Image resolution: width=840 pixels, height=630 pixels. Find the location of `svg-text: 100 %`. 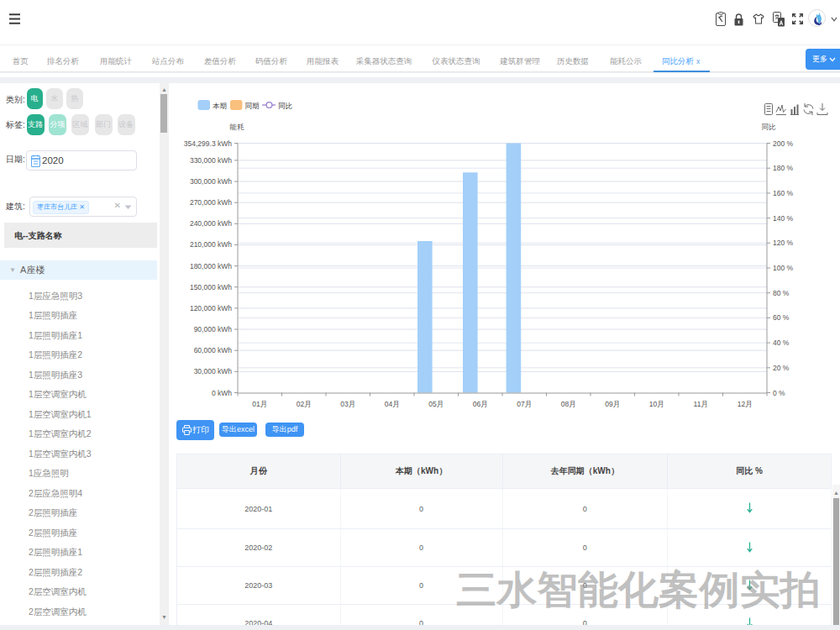

svg-text: 100 % is located at coordinates (783, 268).